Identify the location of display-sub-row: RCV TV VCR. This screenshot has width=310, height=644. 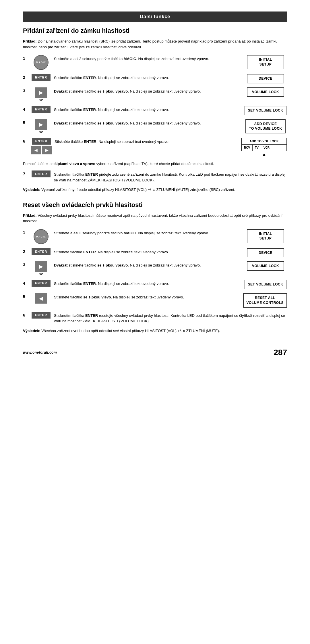
(264, 148).